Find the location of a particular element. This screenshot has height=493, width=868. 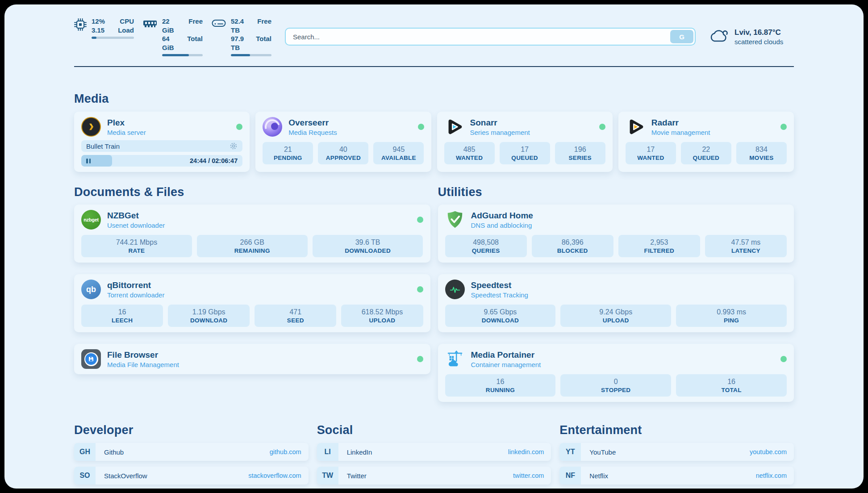

stat-pill: 40 APPROVED is located at coordinates (343, 153).